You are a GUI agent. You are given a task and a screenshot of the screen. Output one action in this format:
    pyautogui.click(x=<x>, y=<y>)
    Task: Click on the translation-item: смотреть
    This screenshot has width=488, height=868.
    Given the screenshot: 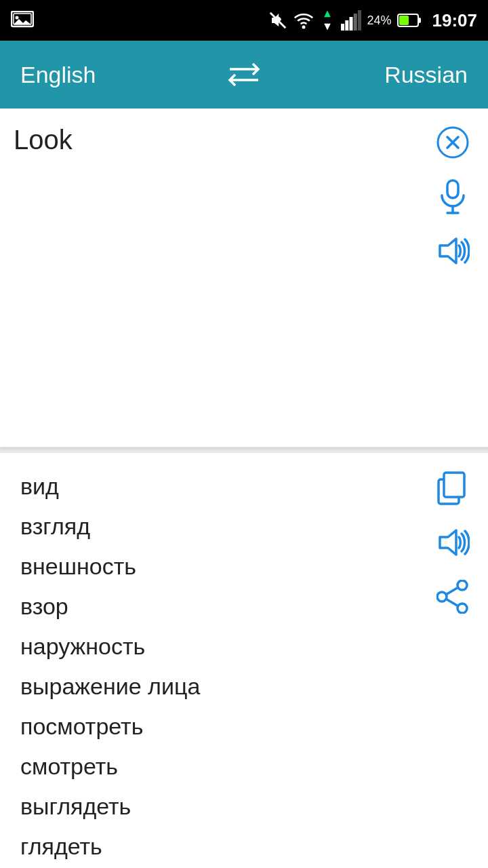 What is the action you would take?
    pyautogui.click(x=228, y=766)
    